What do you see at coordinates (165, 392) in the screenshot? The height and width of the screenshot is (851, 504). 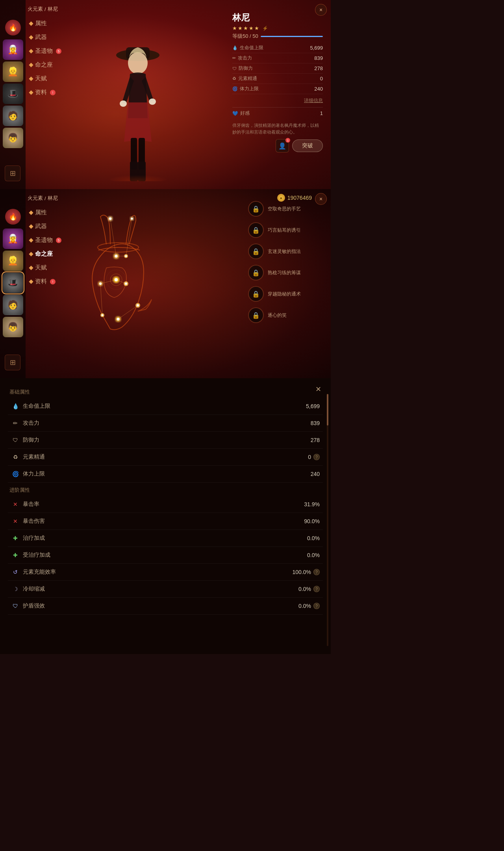 I see `basic-stats-header: 基础属性` at bounding box center [165, 392].